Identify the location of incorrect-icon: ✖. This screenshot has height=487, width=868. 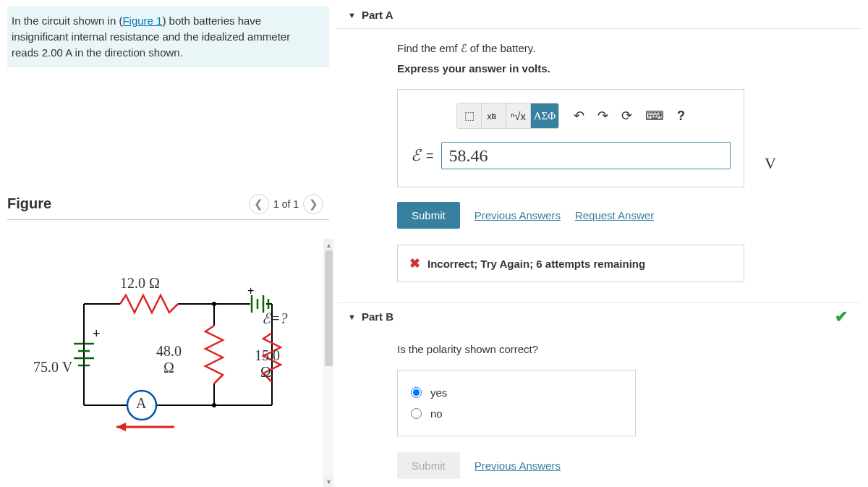
(415, 263).